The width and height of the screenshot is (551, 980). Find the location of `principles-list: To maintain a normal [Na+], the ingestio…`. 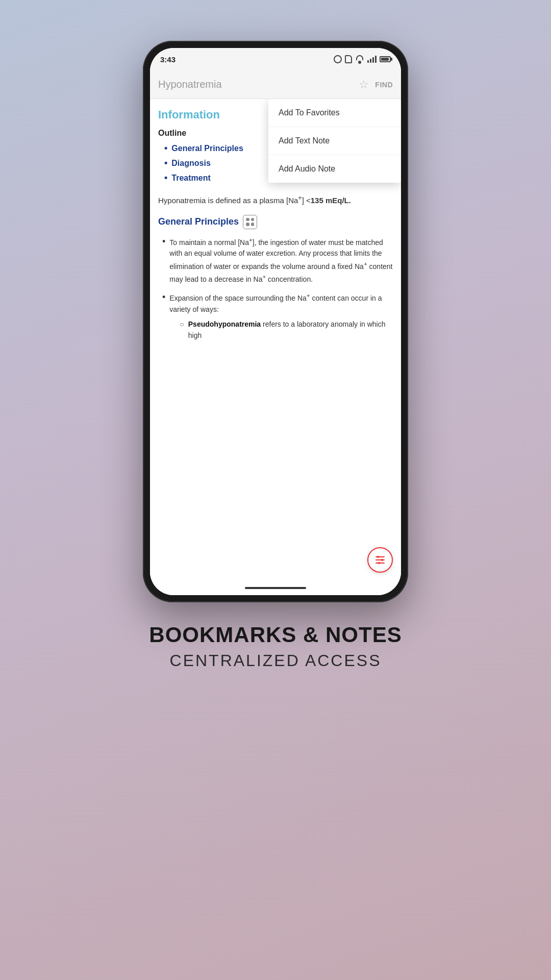

principles-list: To maintain a normal [Na+], the ingestio… is located at coordinates (276, 290).